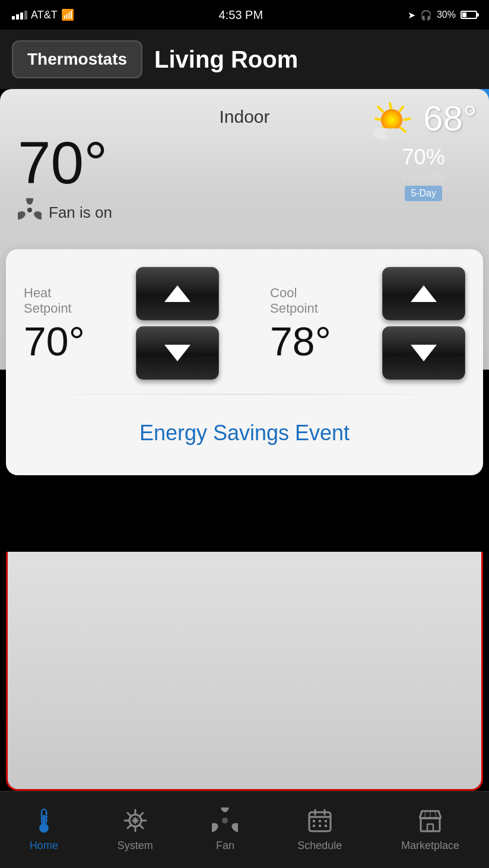 This screenshot has width=489, height=868. I want to click on location-icon: ➤, so click(412, 15).